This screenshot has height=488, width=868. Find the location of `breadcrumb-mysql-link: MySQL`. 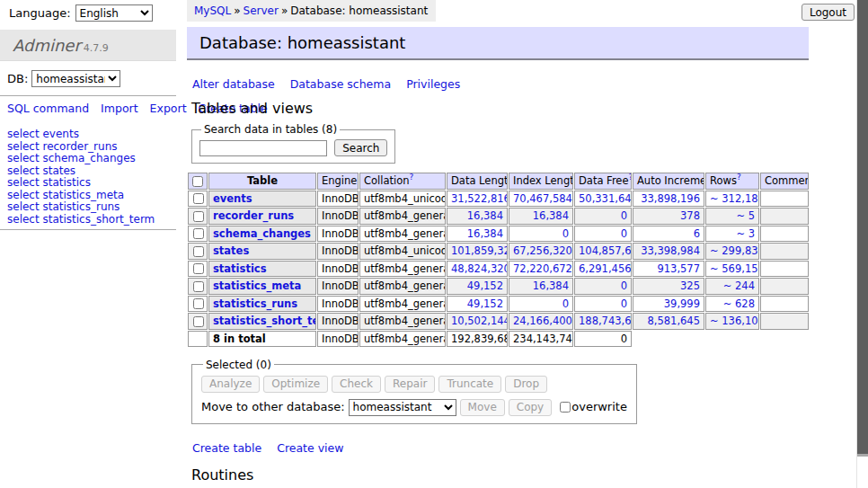

breadcrumb-mysql-link: MySQL is located at coordinates (212, 11).